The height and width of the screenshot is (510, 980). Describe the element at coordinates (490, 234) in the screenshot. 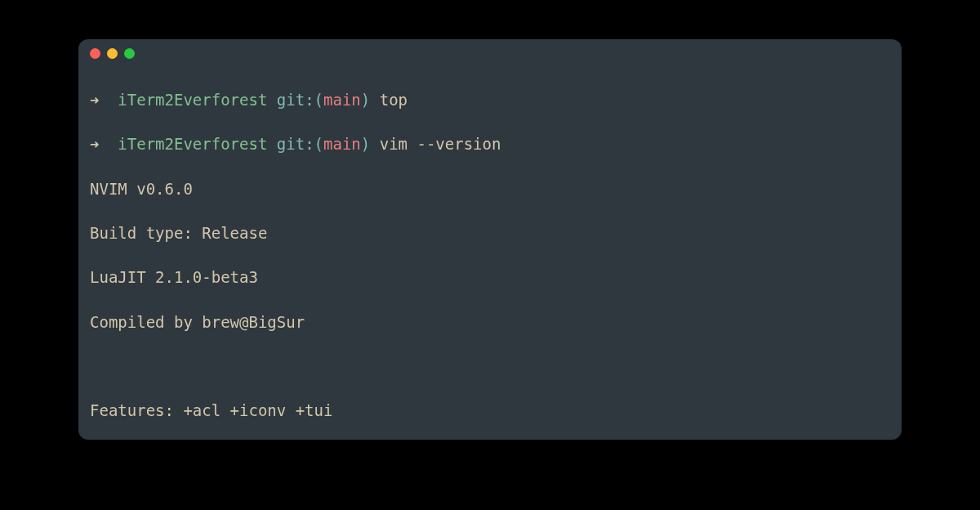

I see `output-line: Build type: Release` at that location.